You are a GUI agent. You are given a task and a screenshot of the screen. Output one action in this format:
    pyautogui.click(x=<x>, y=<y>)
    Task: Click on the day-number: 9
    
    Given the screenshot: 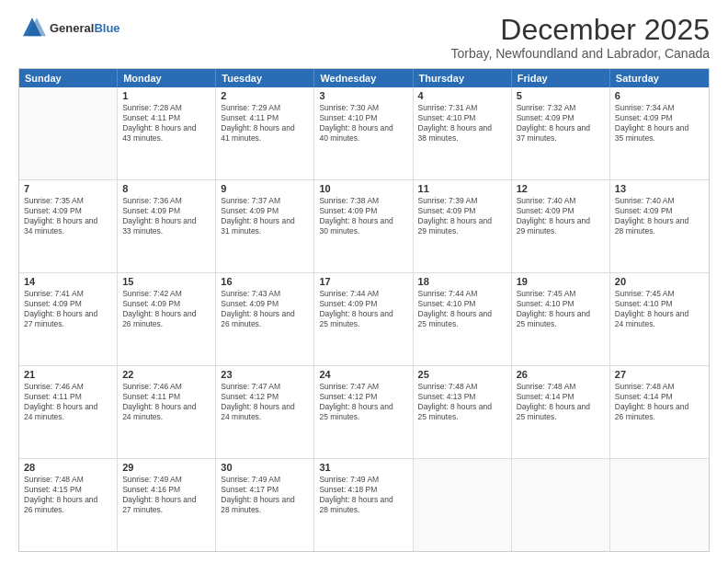 What is the action you would take?
    pyautogui.click(x=265, y=189)
    